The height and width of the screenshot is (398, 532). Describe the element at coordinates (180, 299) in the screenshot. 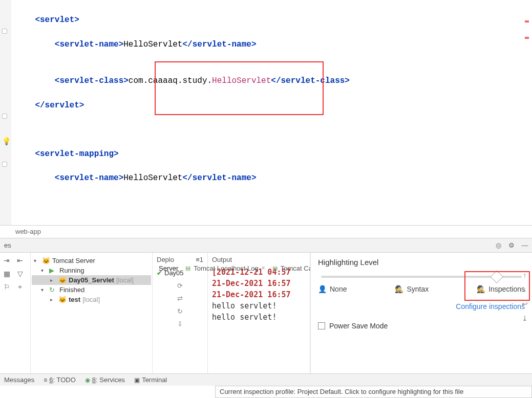

I see `swap-icon: ⇄` at that location.